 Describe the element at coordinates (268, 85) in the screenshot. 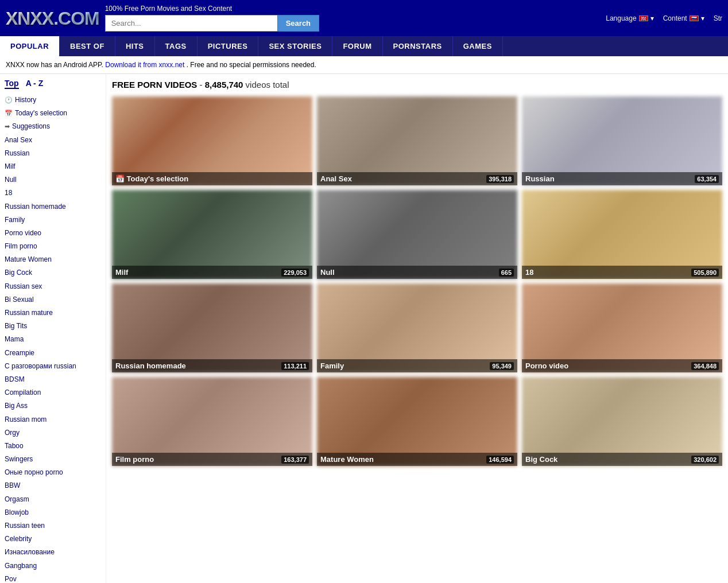

I see `content-count-suffix: videos total` at that location.